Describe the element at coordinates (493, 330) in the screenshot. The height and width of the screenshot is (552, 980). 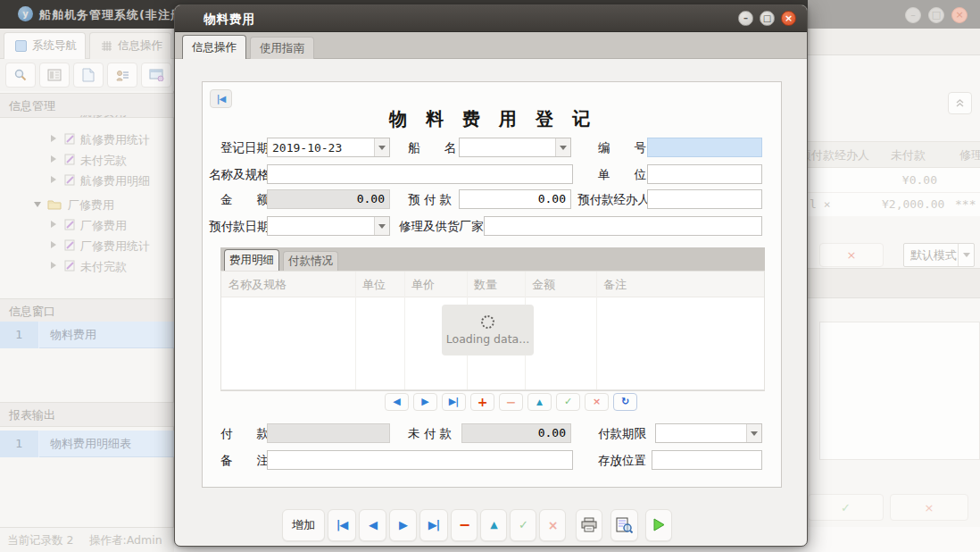
I see `detail-grid: 名称及规格 单位 单价 数量 金额 备注 Loading data...` at that location.